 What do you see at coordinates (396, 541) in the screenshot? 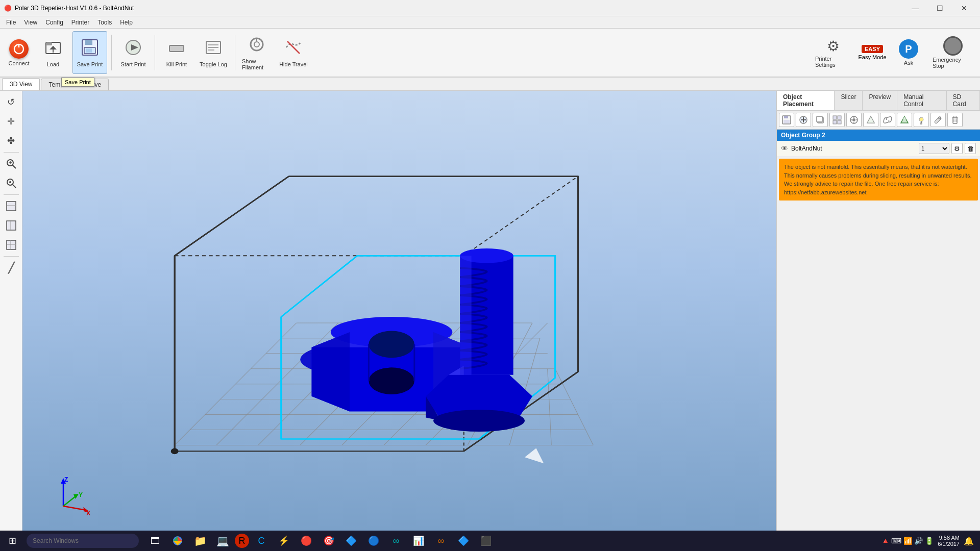
I see `taskbar-app8-icon: ∞` at bounding box center [396, 541].